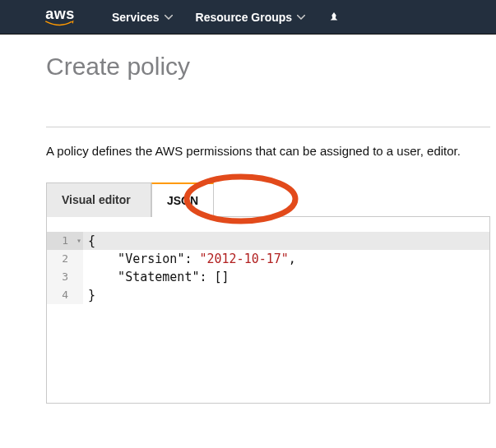 The width and height of the screenshot is (496, 448). Describe the element at coordinates (243, 17) in the screenshot. I see `resource-groups-label: Resource Groups` at that location.